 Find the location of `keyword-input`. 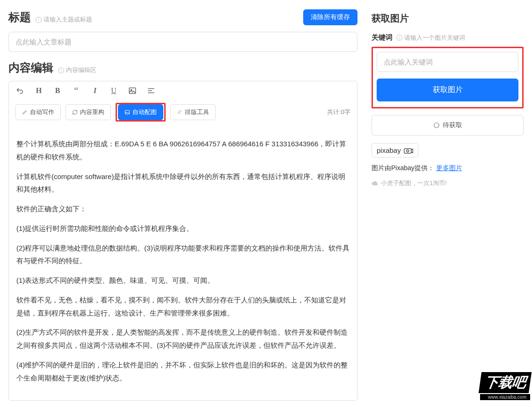

keyword-input is located at coordinates (447, 62).